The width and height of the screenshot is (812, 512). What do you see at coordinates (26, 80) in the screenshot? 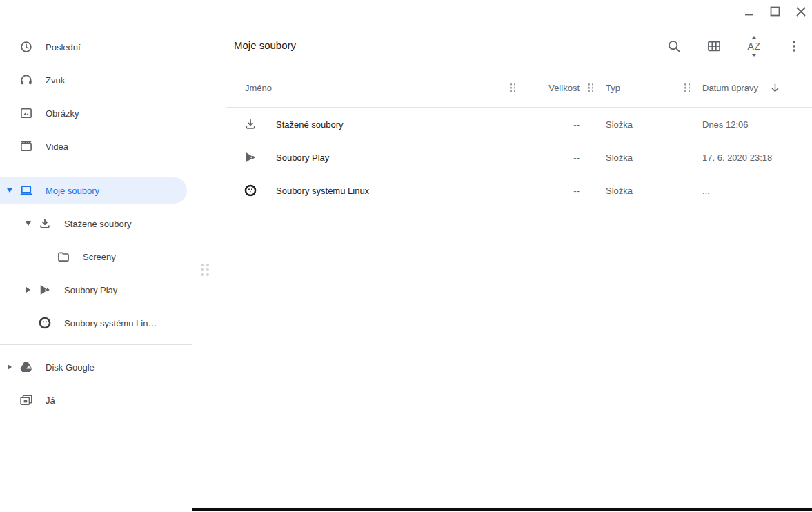
I see `headphones-icon` at bounding box center [26, 80].